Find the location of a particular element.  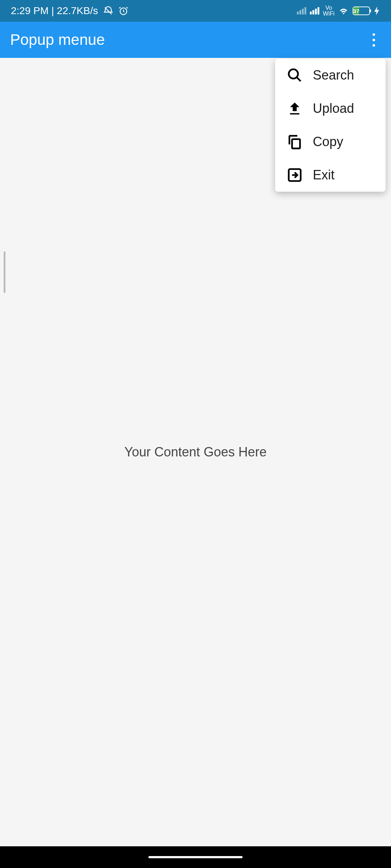

battery-level: 37 is located at coordinates (356, 11).